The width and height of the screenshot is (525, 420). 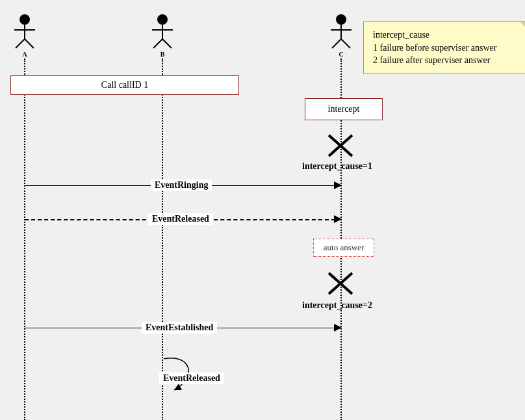 I want to click on msg-event-established: EventEstablished, so click(x=179, y=328).